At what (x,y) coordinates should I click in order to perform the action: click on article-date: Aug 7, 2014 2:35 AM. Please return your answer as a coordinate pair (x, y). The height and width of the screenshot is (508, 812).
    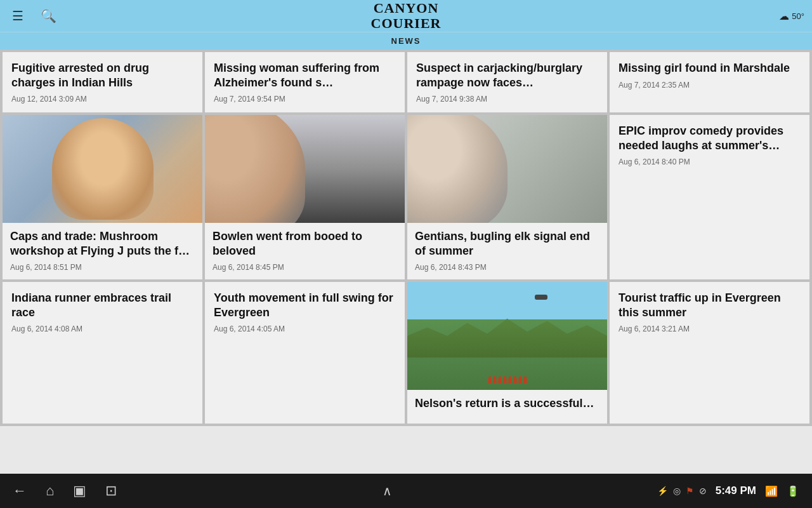
    Looking at the image, I should click on (709, 85).